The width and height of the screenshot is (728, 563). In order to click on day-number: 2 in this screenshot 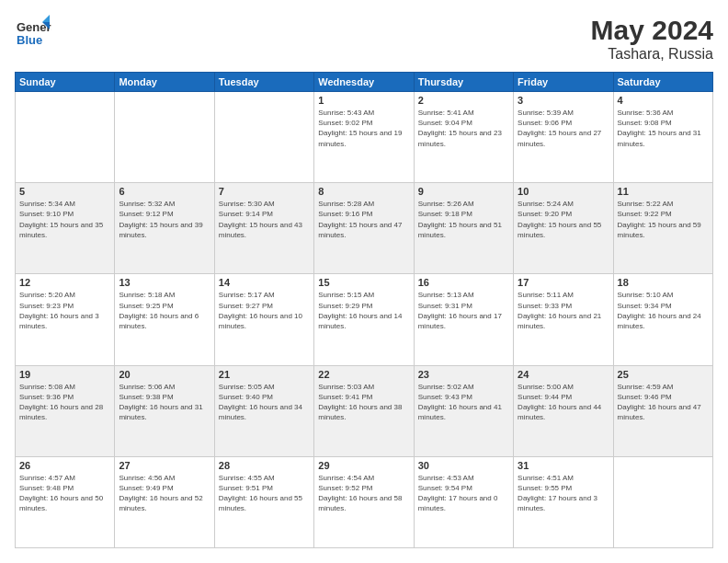, I will do `click(463, 100)`.